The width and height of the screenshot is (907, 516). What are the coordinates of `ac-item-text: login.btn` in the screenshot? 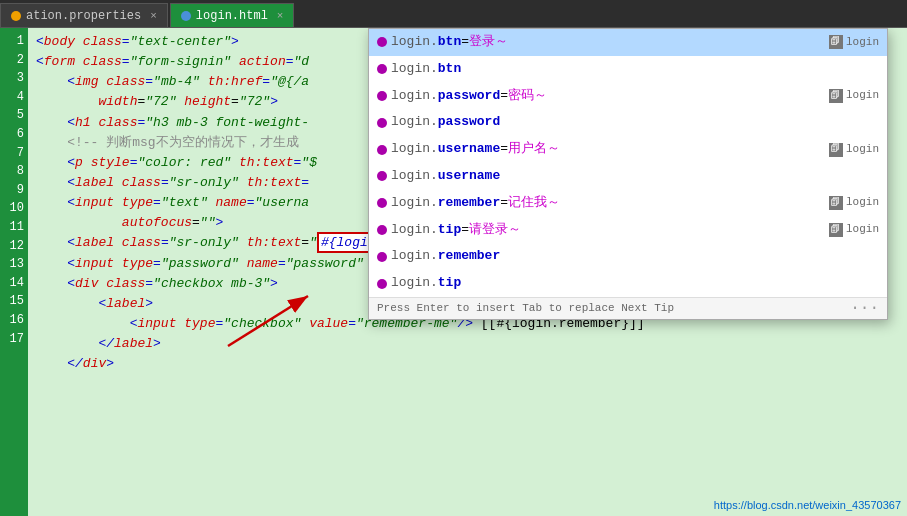 It's located at (426, 70).